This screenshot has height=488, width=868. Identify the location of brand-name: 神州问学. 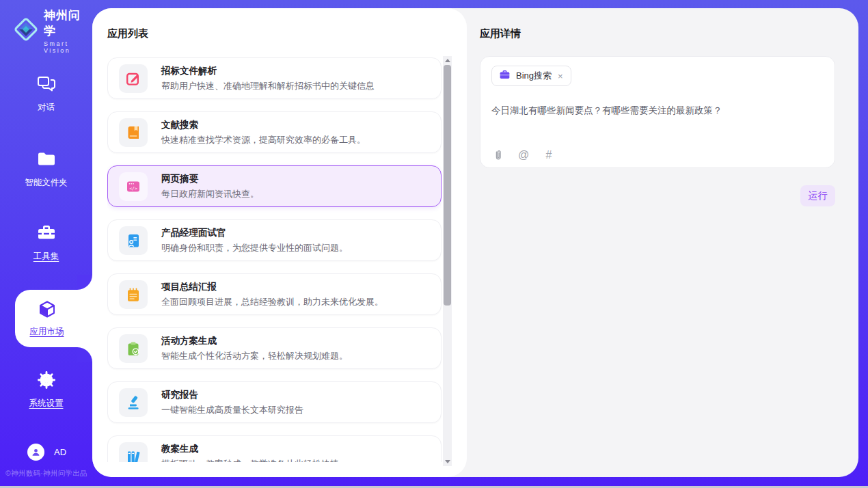
(68, 23).